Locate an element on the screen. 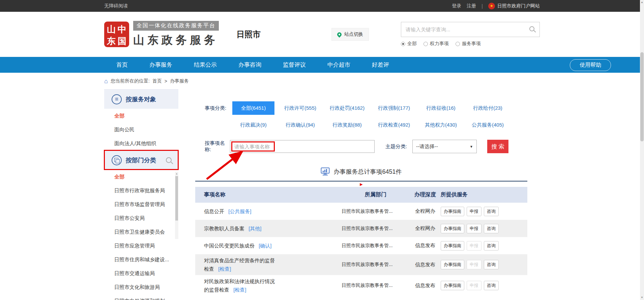 Image resolution: width=644 pixels, height=300 pixels. item-services: 办事指南申报咨询 is located at coordinates (484, 265).